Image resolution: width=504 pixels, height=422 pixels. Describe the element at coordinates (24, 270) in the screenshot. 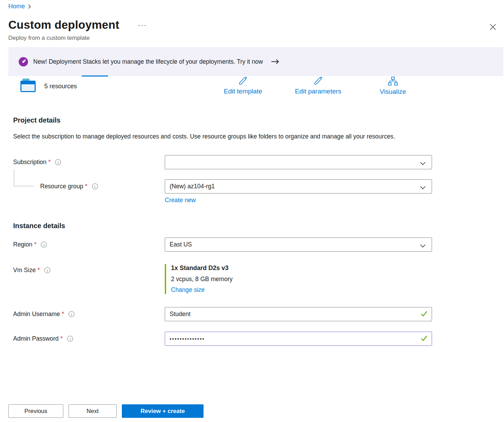

I see `vm-size-label: Vm Size` at that location.